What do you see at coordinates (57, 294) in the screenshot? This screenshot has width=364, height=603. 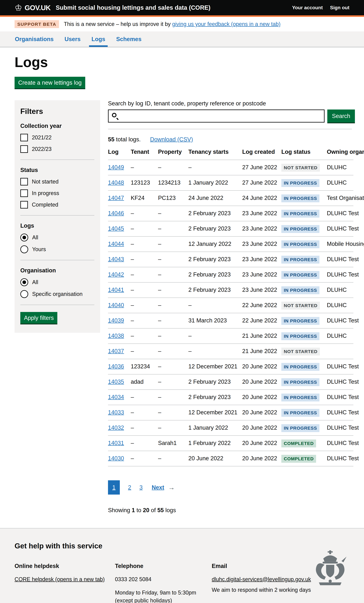 I see `radio-specific-organisation: Specific organisation` at bounding box center [57, 294].